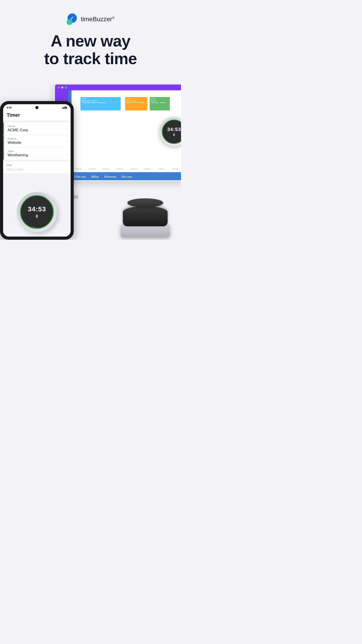 The image size is (362, 644). I want to click on phone-signal, so click(64, 108).